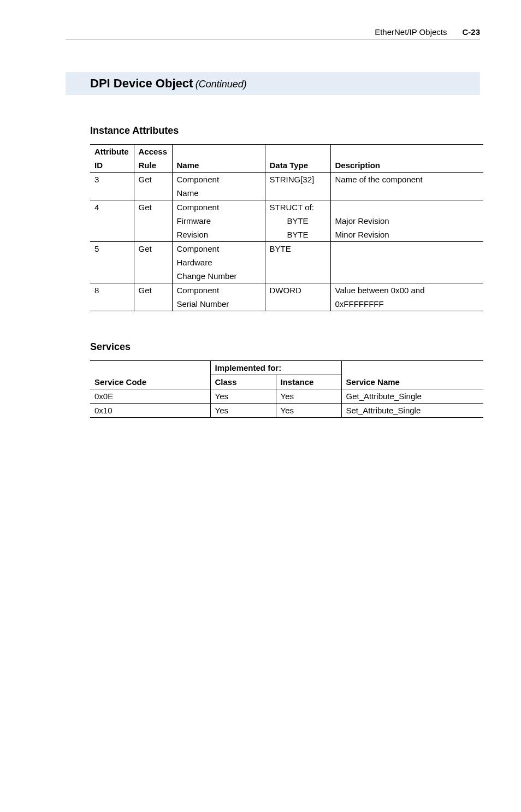 The image size is (521, 812). Describe the element at coordinates (285, 131) in the screenshot. I see `instance-attributes-heading: Instance Attributes` at that location.